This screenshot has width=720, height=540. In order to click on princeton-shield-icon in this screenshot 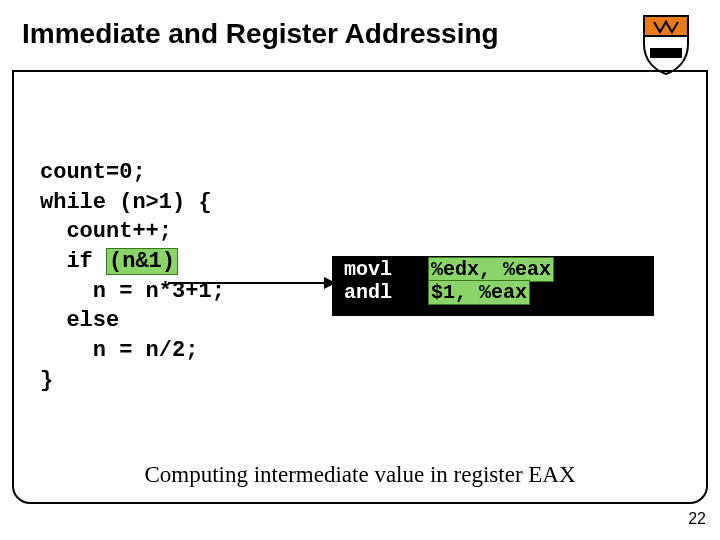, I will do `click(666, 45)`.